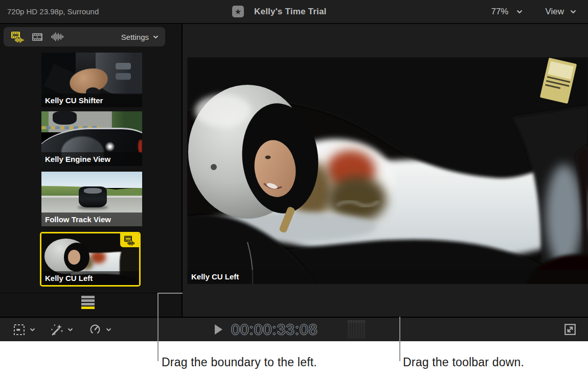 Image resolution: width=588 pixels, height=378 pixels. Describe the element at coordinates (238, 11) in the screenshot. I see `favorite-star-button: ★` at that location.